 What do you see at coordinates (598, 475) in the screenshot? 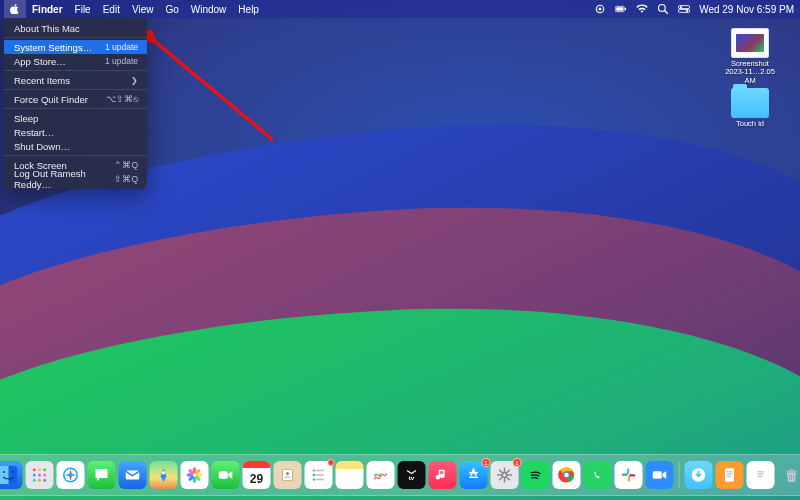
I see `dock-app-whatsapp` at bounding box center [598, 475].